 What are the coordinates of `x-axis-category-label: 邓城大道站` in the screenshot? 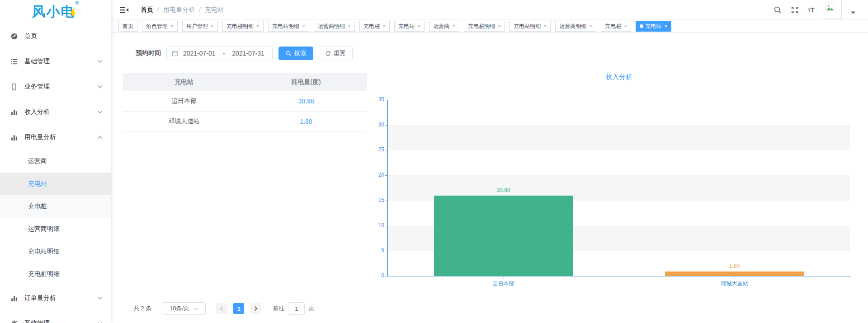 It's located at (735, 284).